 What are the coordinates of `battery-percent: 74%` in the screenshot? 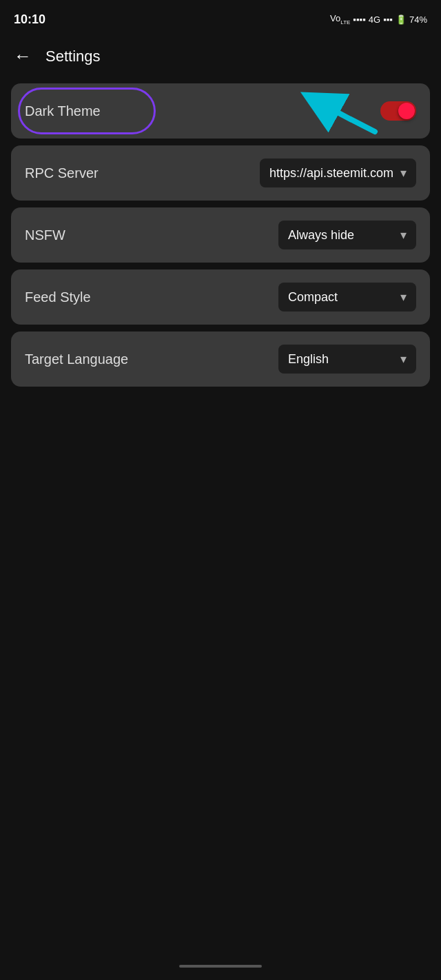 It's located at (418, 19).